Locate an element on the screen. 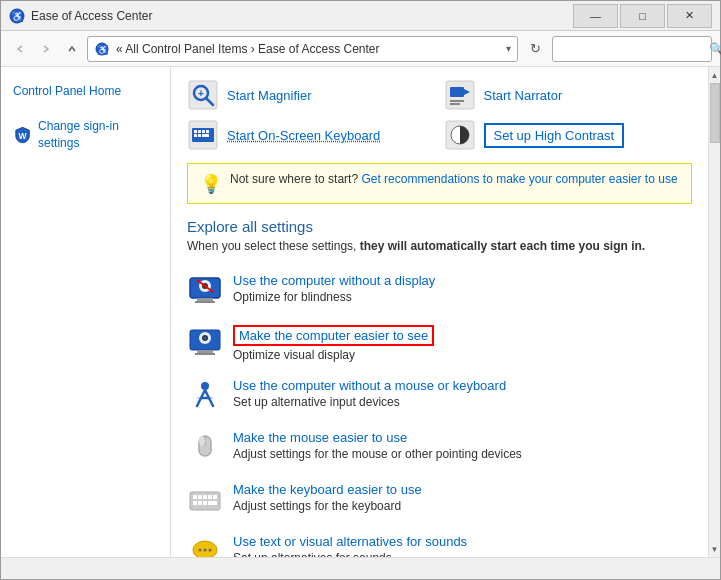 This screenshot has width=721, height=580. quick-item-keyboard: Start On-Screen Keyboard is located at coordinates (312, 135).